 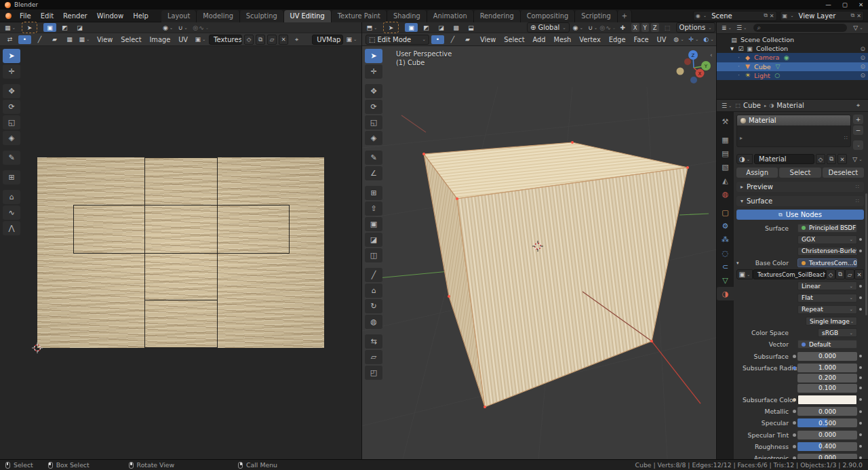 What do you see at coordinates (789, 274) in the screenshot?
I see `image-name-field: TexturesCom_SoilBeach0088_...` at bounding box center [789, 274].